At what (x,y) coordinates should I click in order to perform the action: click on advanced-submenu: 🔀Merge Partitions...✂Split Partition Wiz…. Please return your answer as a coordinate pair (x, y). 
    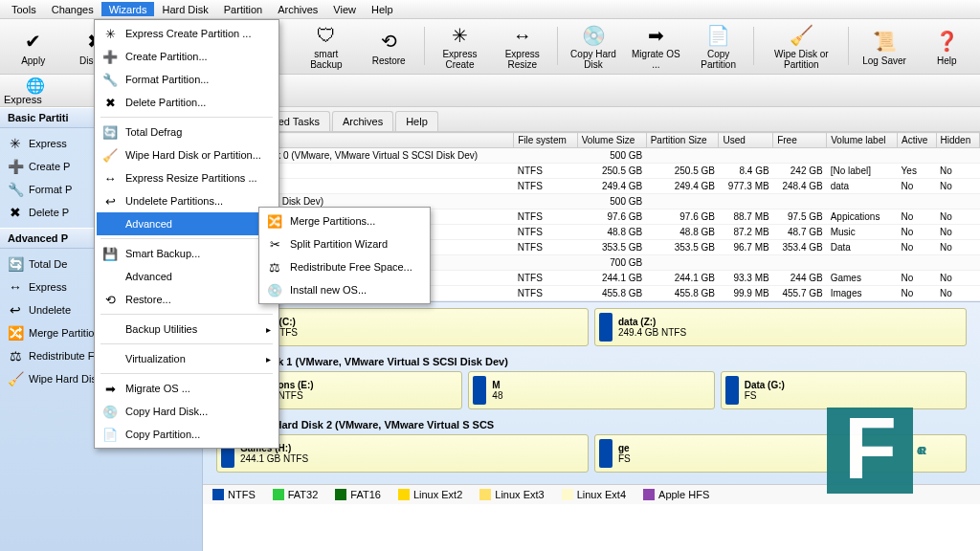
    Looking at the image, I should click on (345, 255).